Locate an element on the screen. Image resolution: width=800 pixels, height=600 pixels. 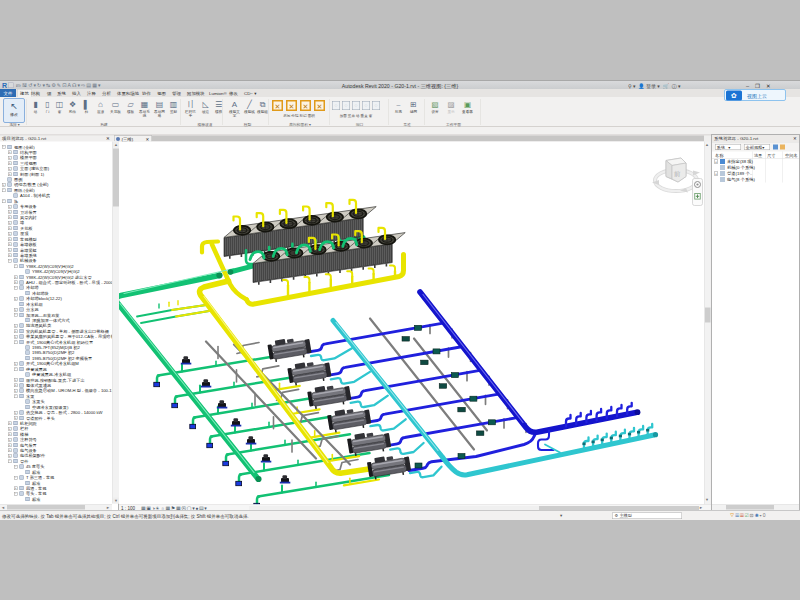
svg-text: 前 is located at coordinates (678, 174).